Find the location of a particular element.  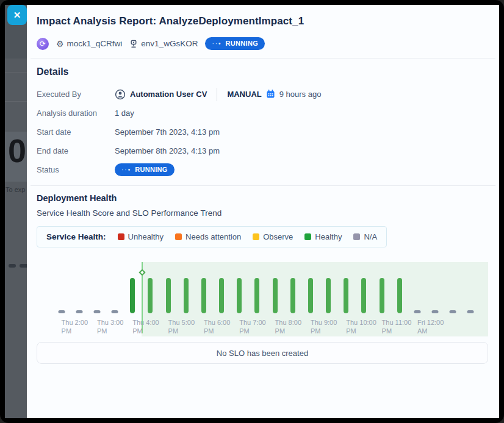

backdrop-partial-text: To exp is located at coordinates (15, 190).